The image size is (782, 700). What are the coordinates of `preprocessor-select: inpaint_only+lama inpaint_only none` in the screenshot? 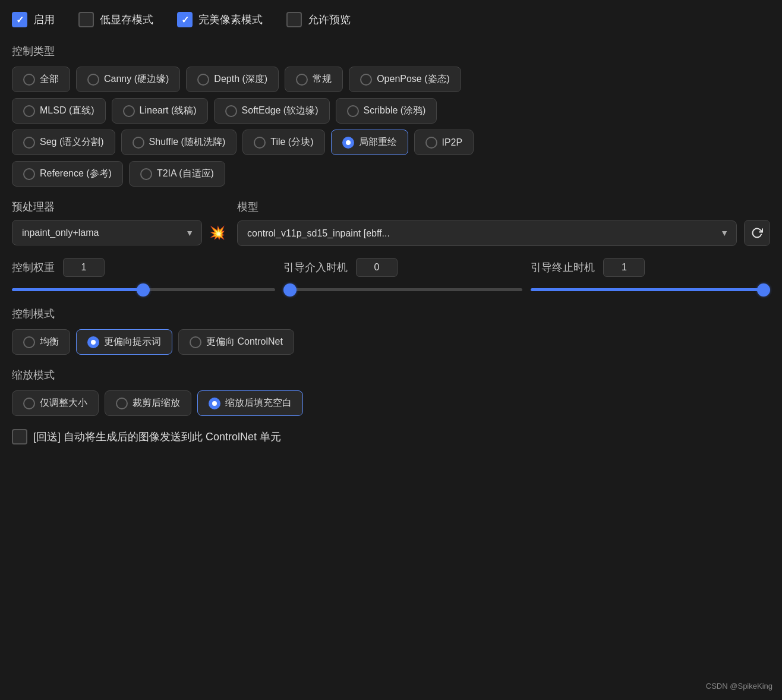 It's located at (107, 233).